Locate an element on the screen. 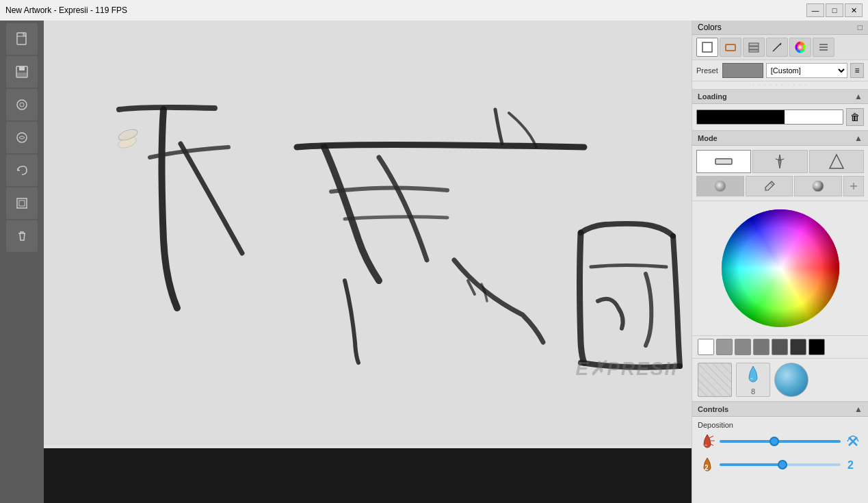 The image size is (868, 503). swatch-gray1 is located at coordinates (724, 347).